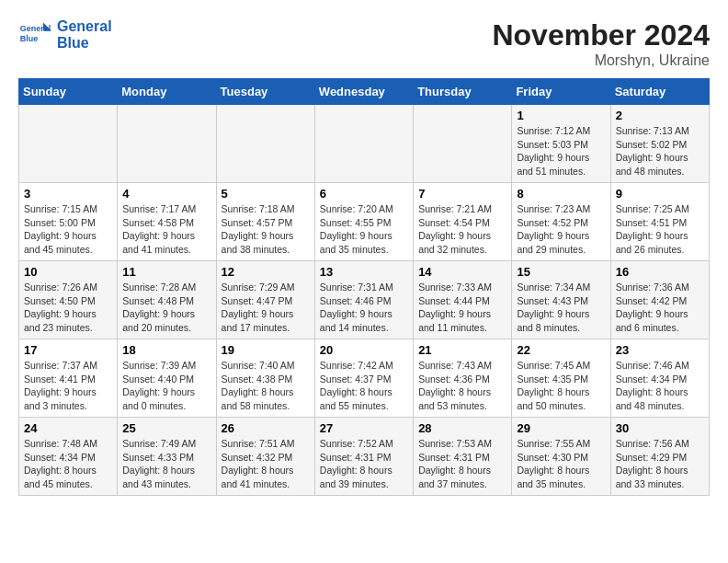  Describe the element at coordinates (462, 307) in the screenshot. I see `day-info: Sunrise: 7:33 AMSunset: 4:44 PMDaylight:…` at that location.